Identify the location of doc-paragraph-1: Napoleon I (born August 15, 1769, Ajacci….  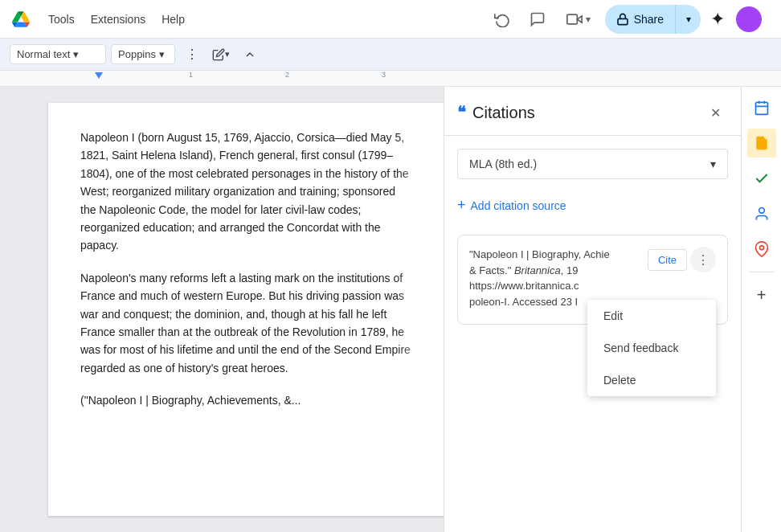
(246, 191).